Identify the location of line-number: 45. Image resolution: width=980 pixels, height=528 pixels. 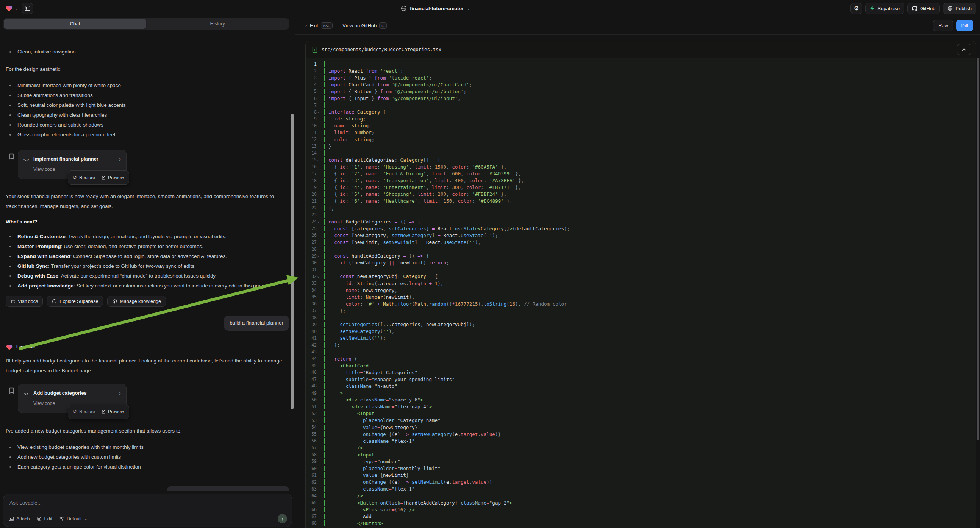
(315, 366).